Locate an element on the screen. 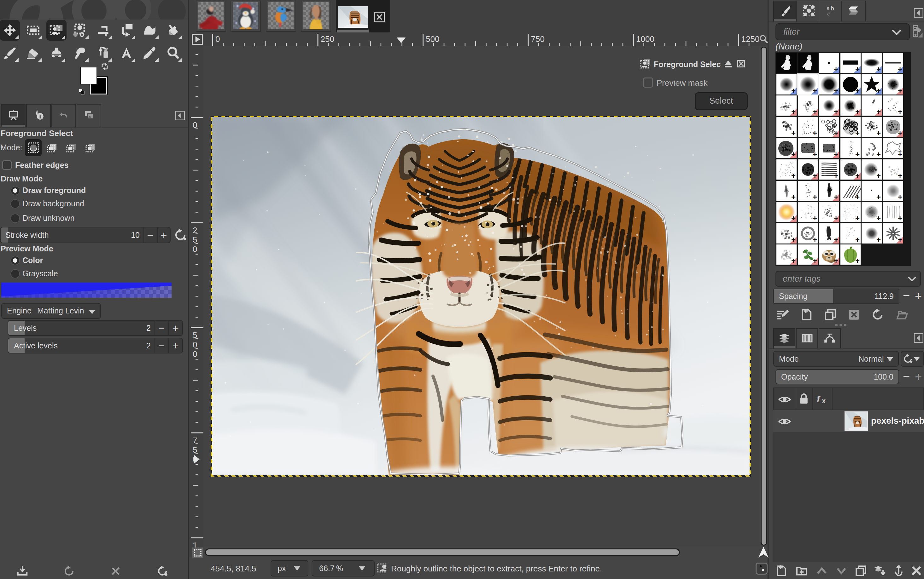  svg-text: b is located at coordinates (832, 8).